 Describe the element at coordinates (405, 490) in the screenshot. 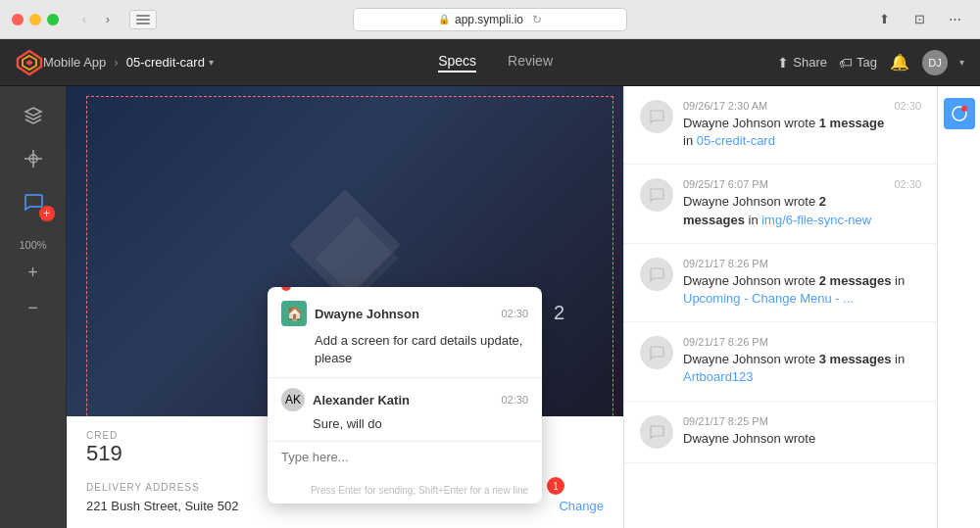

I see `input-hint: Press Enter for sending; Shift+Enter for…` at that location.